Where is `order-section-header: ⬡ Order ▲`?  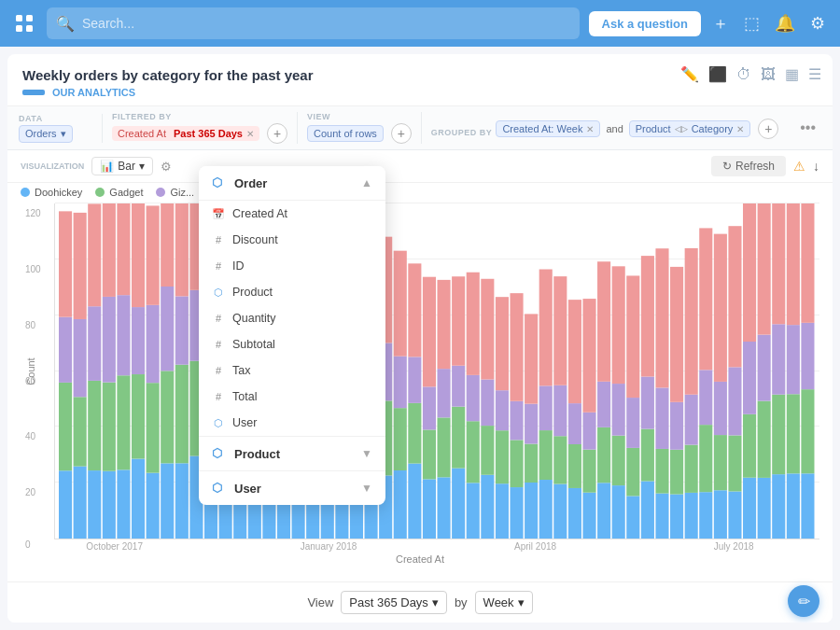 order-section-header: ⬡ Order ▲ is located at coordinates (292, 183).